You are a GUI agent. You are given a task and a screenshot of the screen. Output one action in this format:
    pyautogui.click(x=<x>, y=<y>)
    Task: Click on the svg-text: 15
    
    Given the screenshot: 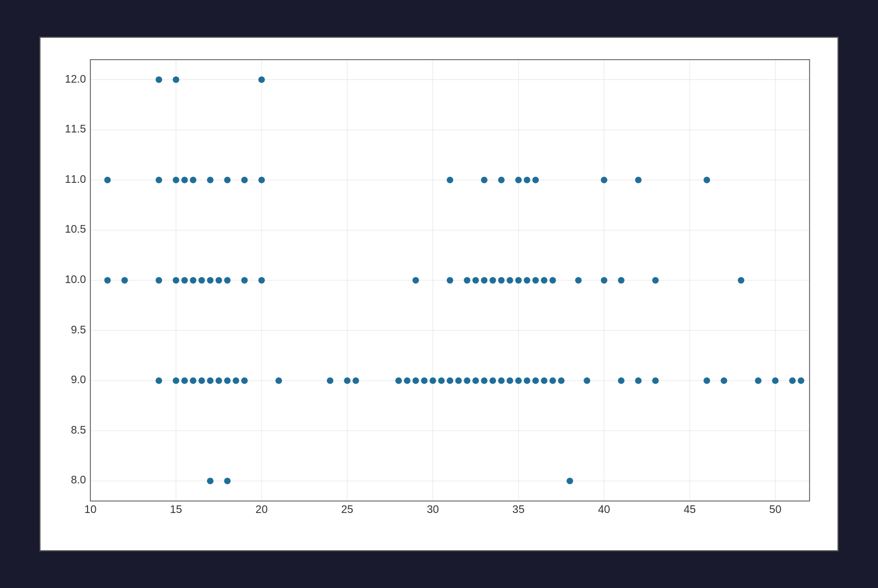 What is the action you would take?
    pyautogui.click(x=176, y=509)
    